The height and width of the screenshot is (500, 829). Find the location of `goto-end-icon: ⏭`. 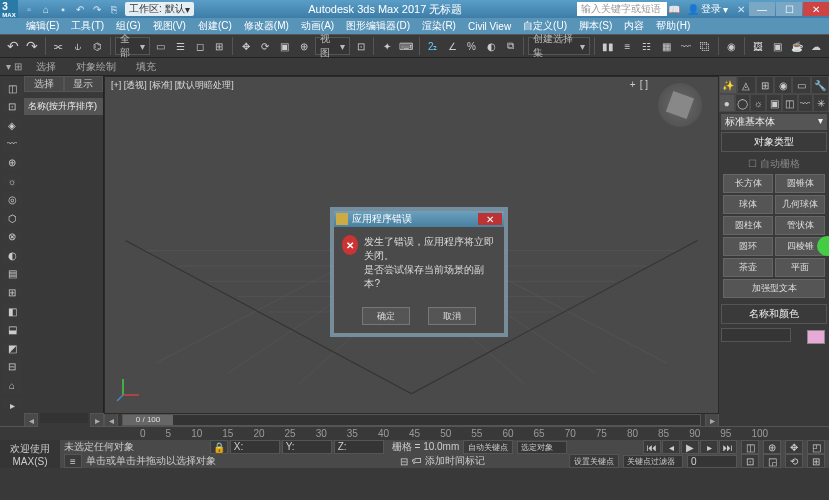

goto-end-icon: ⏭ is located at coordinates (728, 447).